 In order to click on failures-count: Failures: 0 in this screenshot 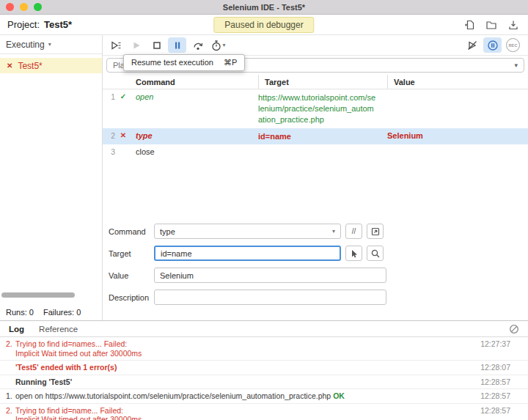, I will do `click(62, 312)`.